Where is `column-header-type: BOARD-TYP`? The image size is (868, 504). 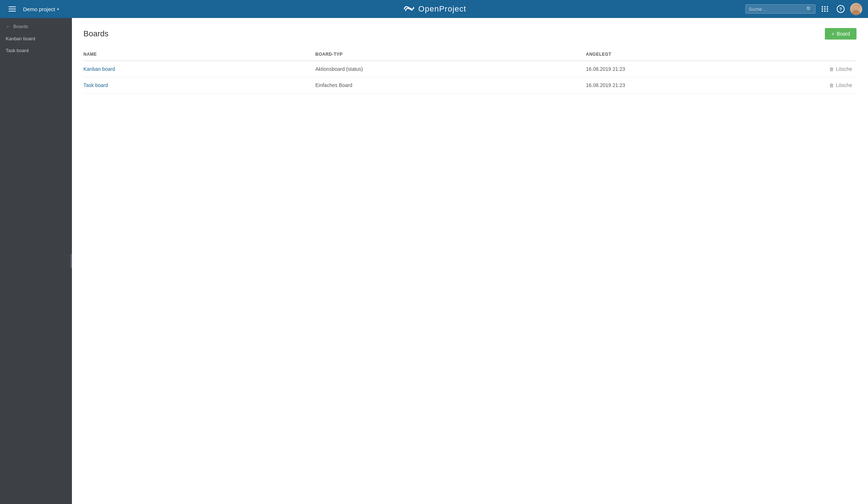
column-header-type: BOARD-TYP is located at coordinates (451, 55).